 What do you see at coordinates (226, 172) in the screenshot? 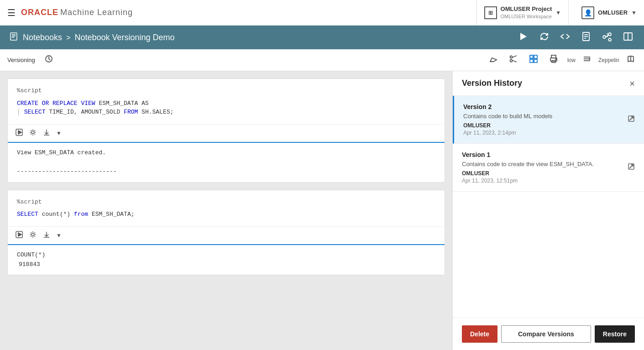
I see `cell-1-output-line-3: ----------------------------` at bounding box center [226, 172].